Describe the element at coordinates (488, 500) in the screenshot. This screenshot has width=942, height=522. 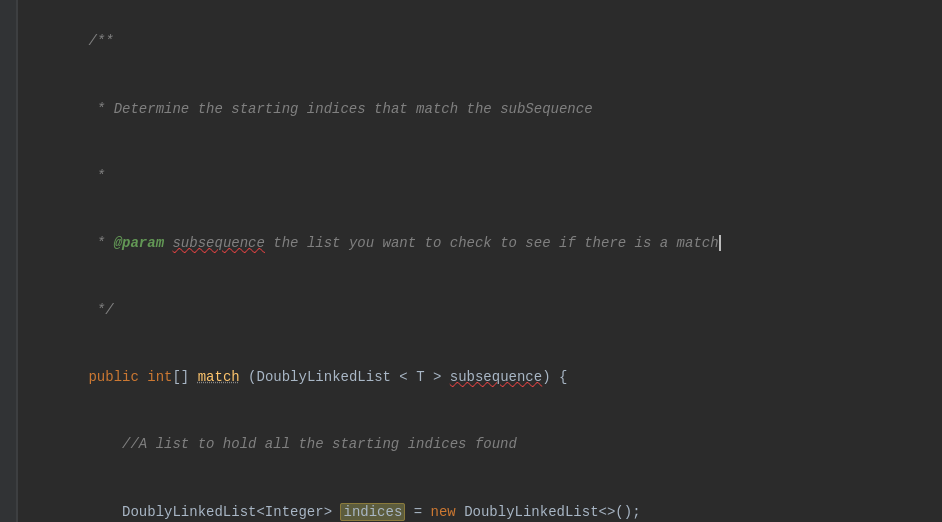
I see `code-line-8: DoublyLinkedList<Integer> indices = new …` at that location.